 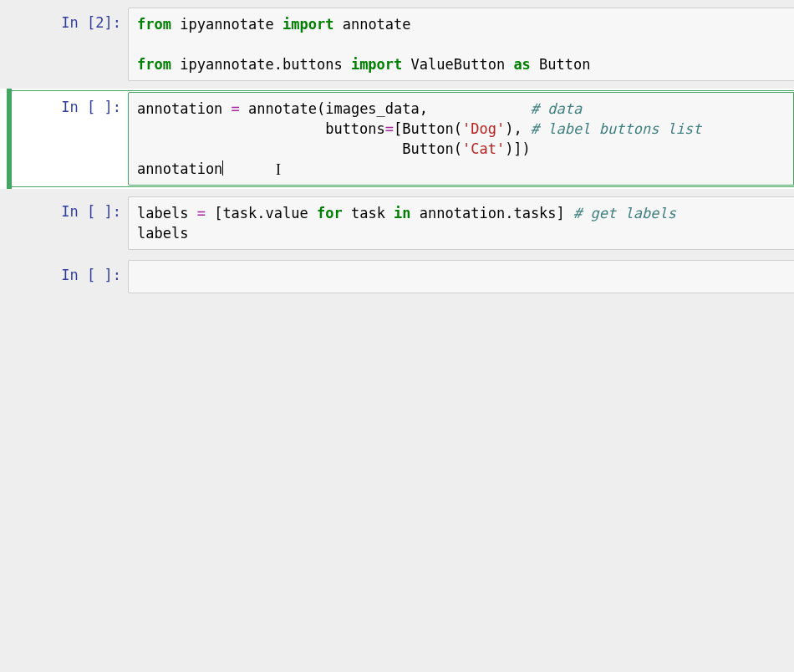 What do you see at coordinates (67, 44) in the screenshot?
I see `input-prompt: In [2]:` at bounding box center [67, 44].